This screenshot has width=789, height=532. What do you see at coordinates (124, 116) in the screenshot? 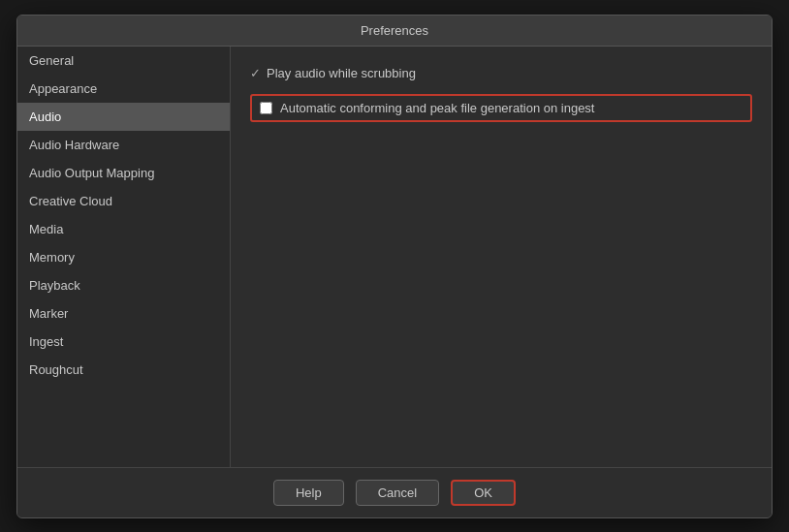
I see `sidebar-item-audio: Audio` at bounding box center [124, 116].